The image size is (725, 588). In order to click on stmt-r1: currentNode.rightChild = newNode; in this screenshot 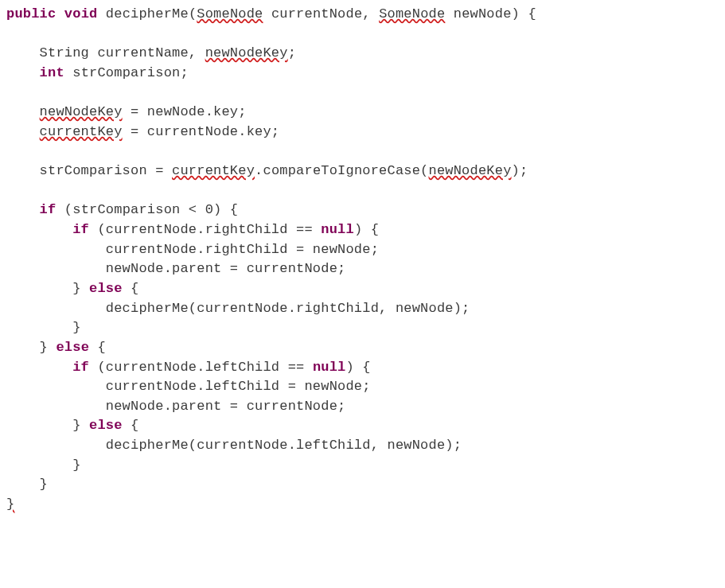, I will do `click(193, 250)`.